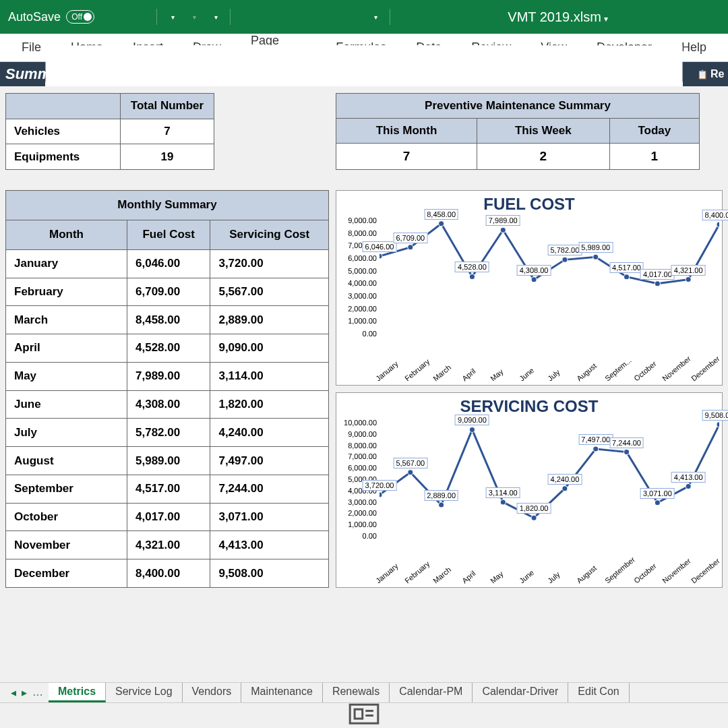  Describe the element at coordinates (67, 574) in the screenshot. I see `month-cell: December` at that location.